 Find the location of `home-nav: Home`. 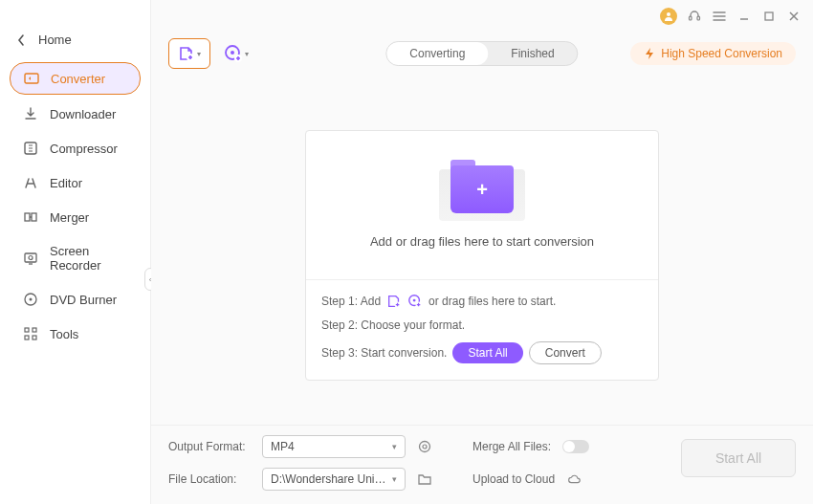

home-nav: Home is located at coordinates (75, 44).